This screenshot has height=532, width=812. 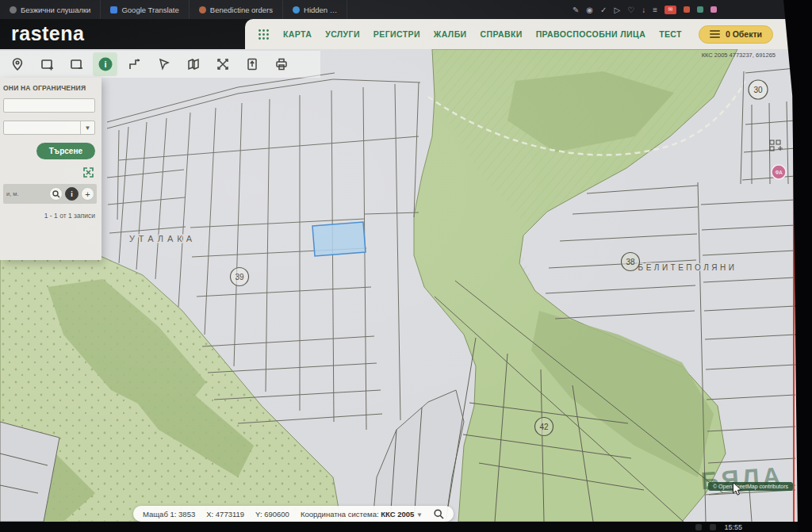 What do you see at coordinates (56, 10) in the screenshot?
I see `tab-title: Безжични слушалки` at bounding box center [56, 10].